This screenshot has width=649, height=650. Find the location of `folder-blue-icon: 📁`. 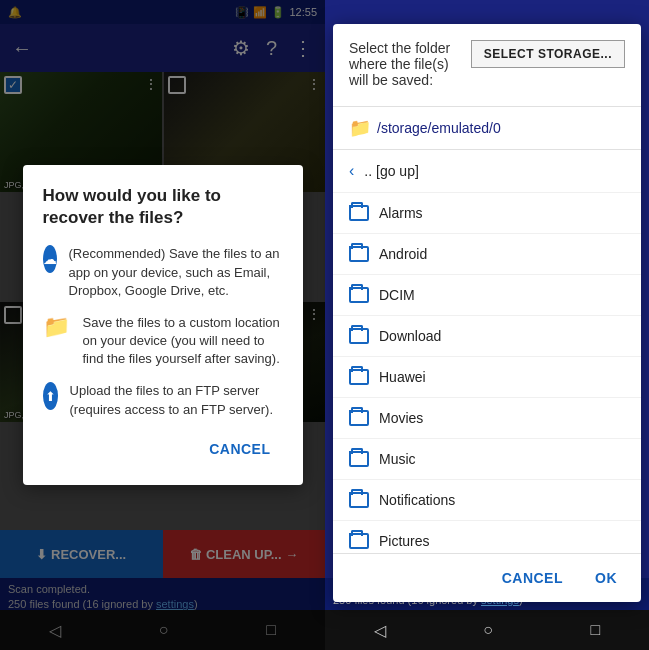

folder-blue-icon: 📁 is located at coordinates (56, 326).